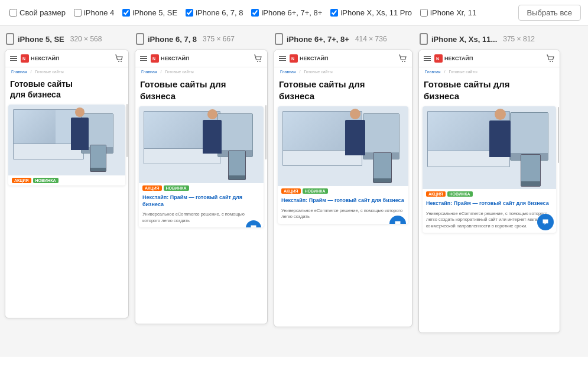 This screenshot has width=588, height=378. I want to click on ph-breadcrumb-4: Главная / Готовые сайты, so click(489, 72).